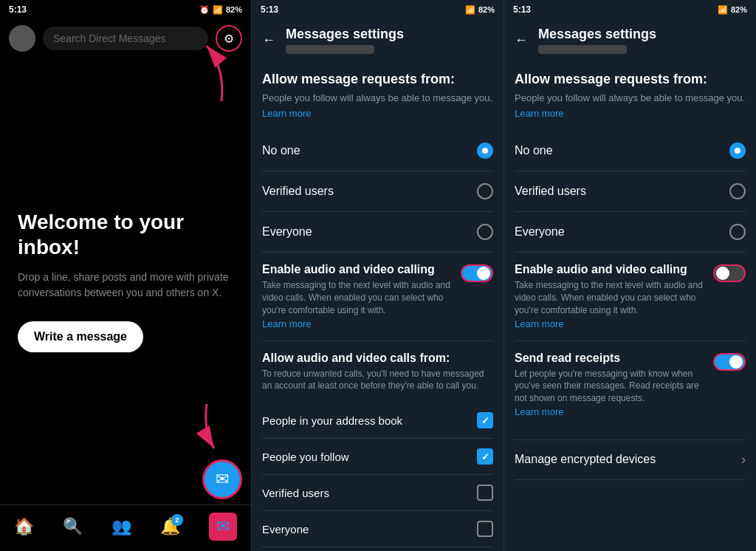  What do you see at coordinates (126, 38) in the screenshot?
I see `search-row: Search Direct Messages ⚙` at bounding box center [126, 38].